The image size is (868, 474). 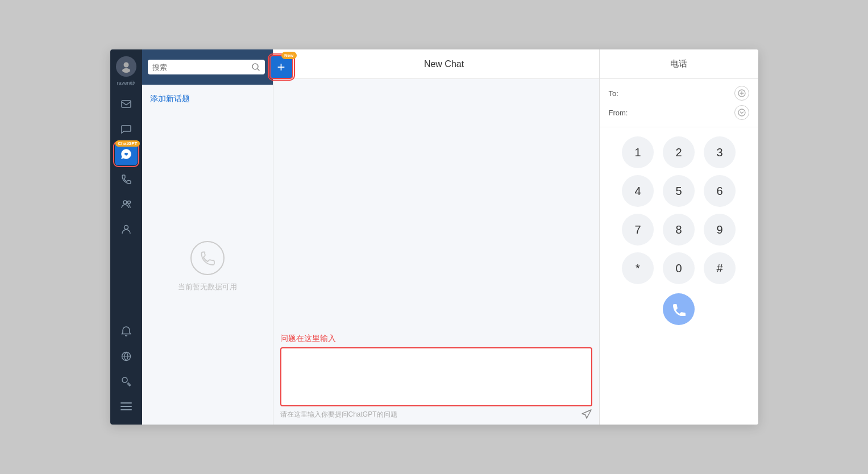 I want to click on to-field-row: To:, so click(x=679, y=93).